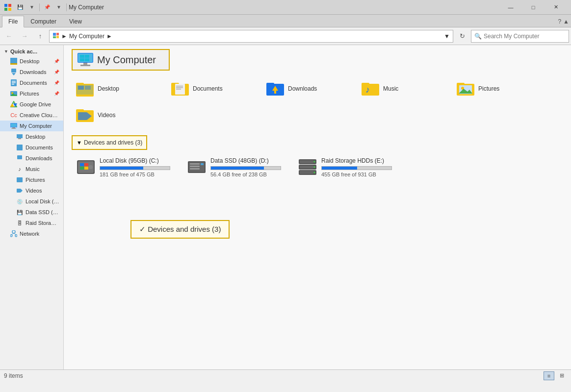 The width and height of the screenshot is (571, 392). I want to click on sidebar-child-raid: 🗄 Raid Storage HDDs, so click(31, 223).